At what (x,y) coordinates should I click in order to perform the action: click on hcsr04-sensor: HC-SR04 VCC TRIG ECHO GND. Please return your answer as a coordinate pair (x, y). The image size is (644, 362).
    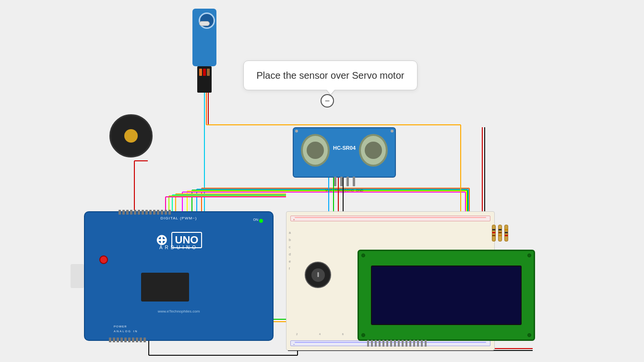
    Looking at the image, I should click on (345, 153).